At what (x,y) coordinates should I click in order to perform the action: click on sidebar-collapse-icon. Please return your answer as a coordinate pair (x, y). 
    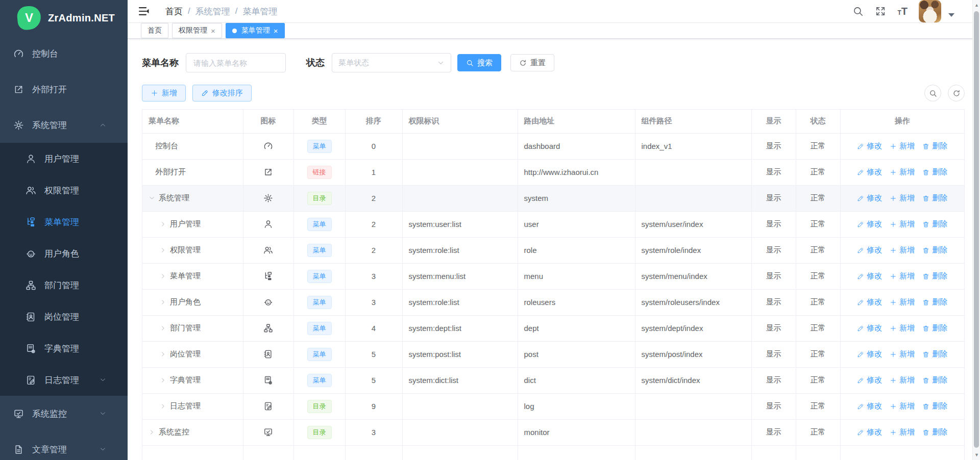
    Looking at the image, I should click on (144, 11).